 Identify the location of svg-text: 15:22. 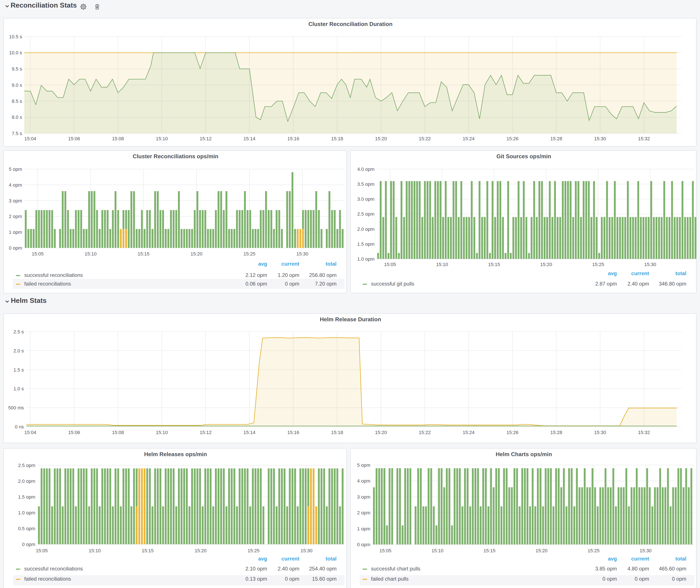
(425, 139).